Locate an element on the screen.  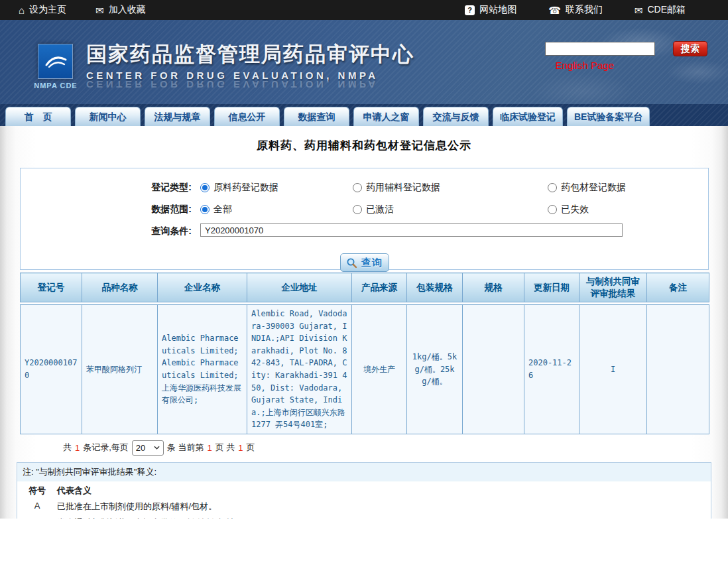
radio-api-data: 原料药登记数据 is located at coordinates (239, 188).